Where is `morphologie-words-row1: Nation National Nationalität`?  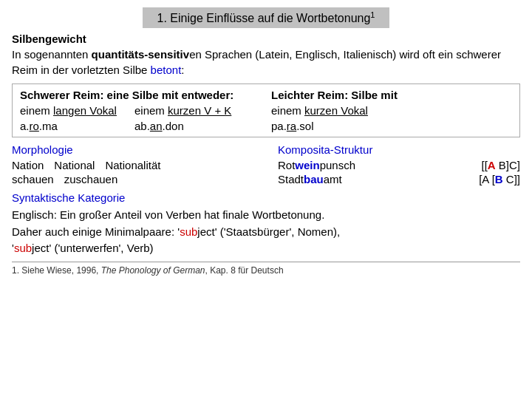
morphologie-words-row1: Nation National Nationalität is located at coordinates (145, 166).